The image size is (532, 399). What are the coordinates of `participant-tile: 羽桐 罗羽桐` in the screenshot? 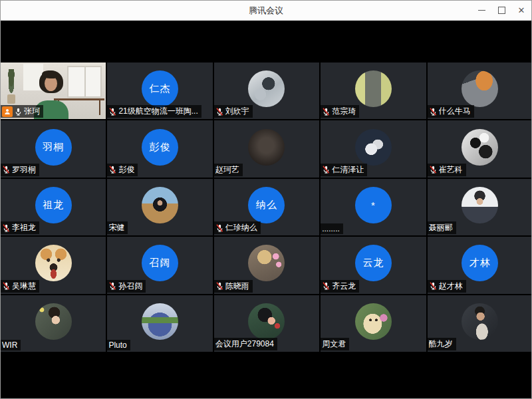 It's located at (53, 149).